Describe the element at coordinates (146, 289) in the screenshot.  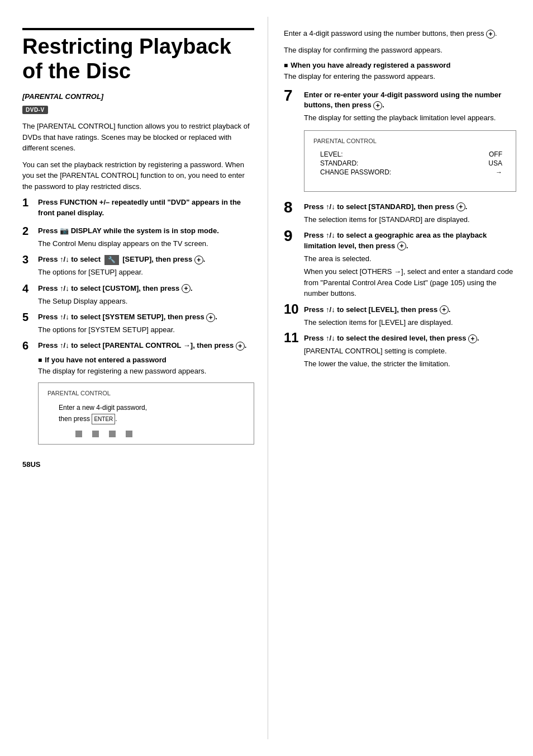
I see `step-4-bold: Press ↑/↓ to select [CUSTOM], then press…` at that location.